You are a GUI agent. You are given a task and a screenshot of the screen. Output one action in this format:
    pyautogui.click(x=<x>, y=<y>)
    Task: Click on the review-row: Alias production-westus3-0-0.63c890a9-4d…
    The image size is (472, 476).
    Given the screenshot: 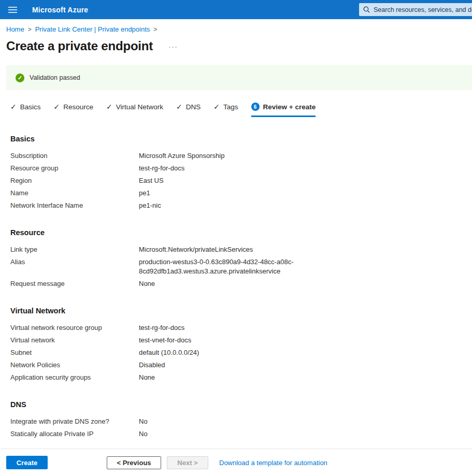 What is the action you would take?
    pyautogui.click(x=241, y=267)
    